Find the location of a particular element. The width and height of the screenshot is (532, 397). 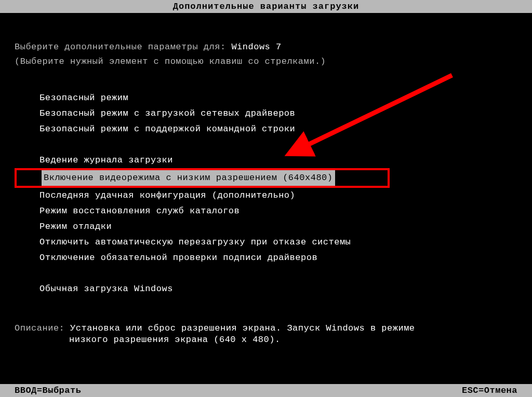

menu-item-directory-services-restore: Режим восстановления служб каталогов is located at coordinates (278, 211).